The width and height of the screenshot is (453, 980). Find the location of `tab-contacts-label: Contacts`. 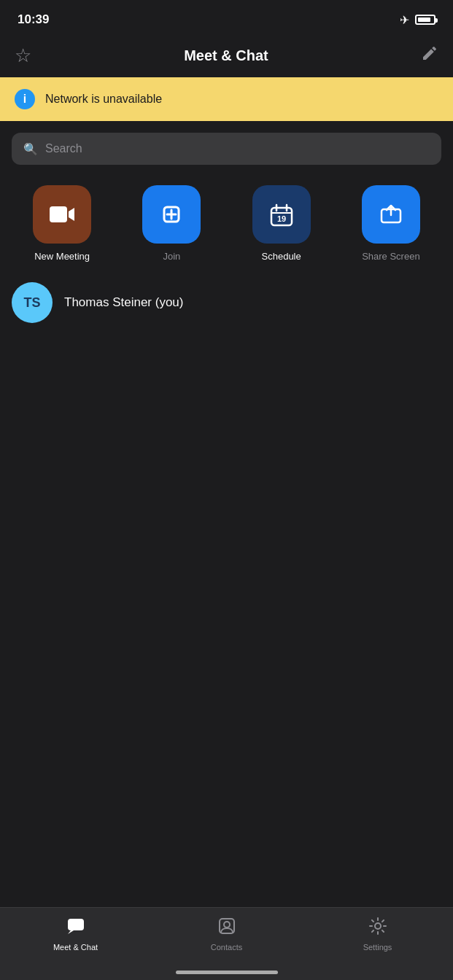

tab-contacts-label: Contacts is located at coordinates (226, 947).